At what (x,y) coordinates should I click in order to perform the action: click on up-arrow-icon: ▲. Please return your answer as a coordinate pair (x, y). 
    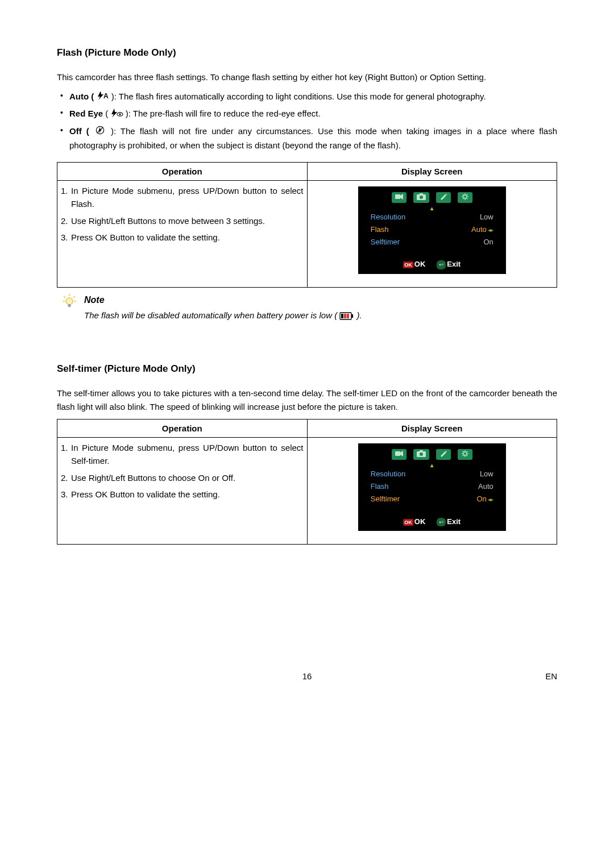
    Looking at the image, I should click on (432, 209).